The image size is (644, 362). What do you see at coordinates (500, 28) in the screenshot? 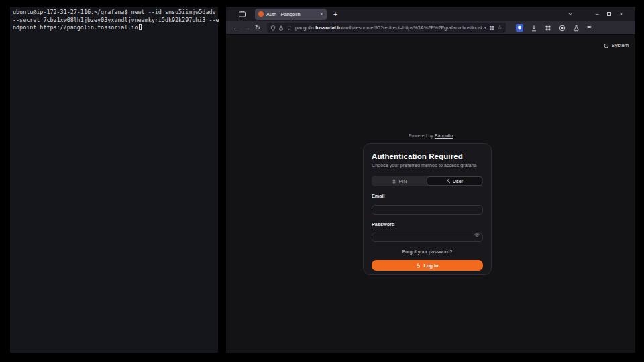
I see `bookmark-star-icon: ☆` at bounding box center [500, 28].